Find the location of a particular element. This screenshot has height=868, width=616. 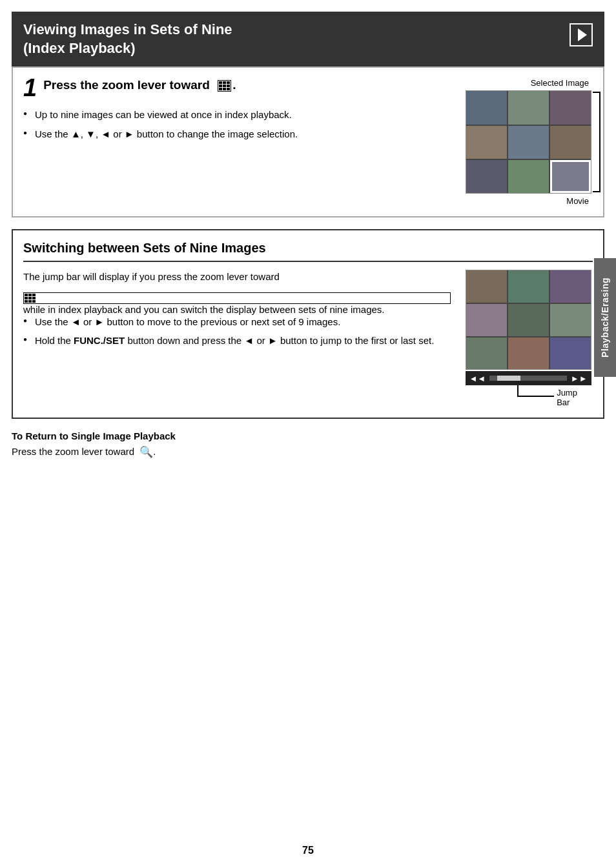

jump-bar-container: ◄◄ ►► is located at coordinates (528, 378).